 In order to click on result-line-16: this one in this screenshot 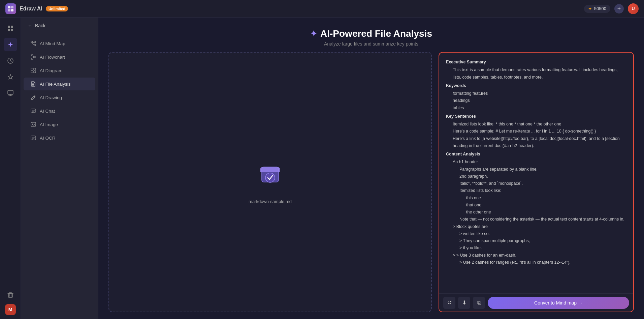, I will do `click(536, 198)`.